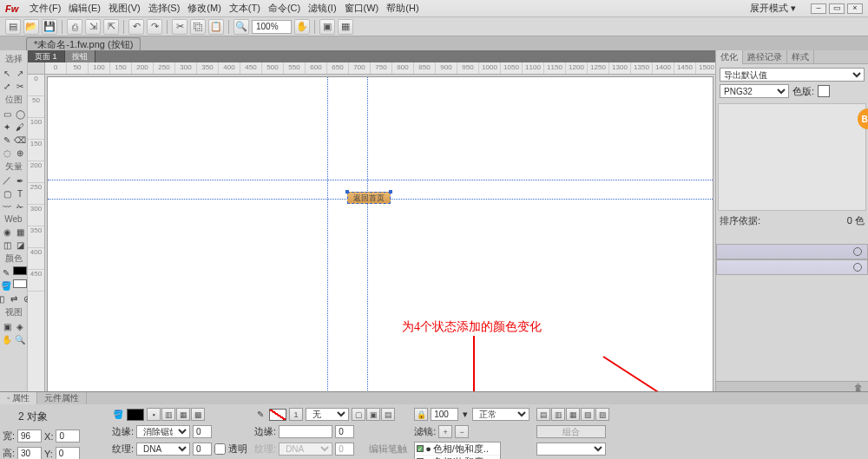 The width and height of the screenshot is (868, 459). I want to click on fill-grad-icon: ▥, so click(168, 415).